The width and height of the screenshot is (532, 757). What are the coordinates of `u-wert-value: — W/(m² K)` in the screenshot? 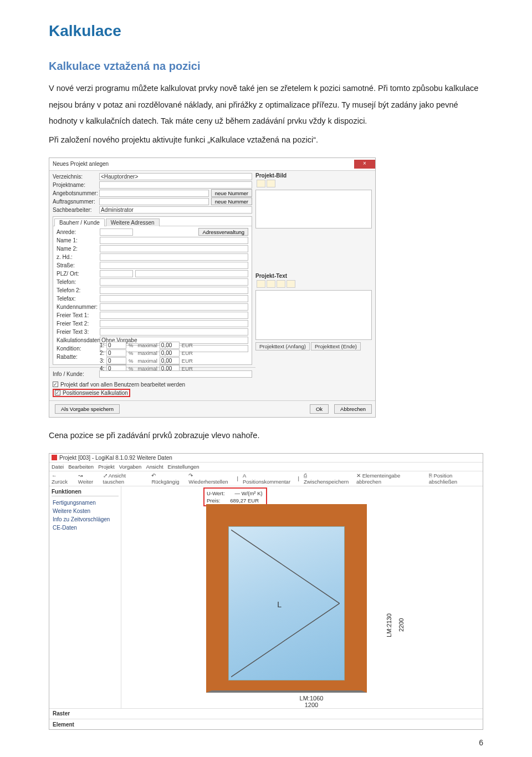 It's located at (249, 494).